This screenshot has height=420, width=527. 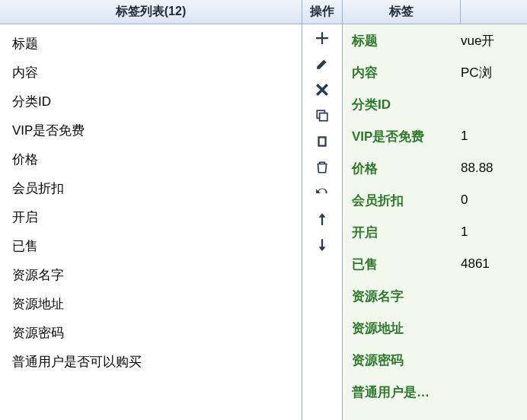 What do you see at coordinates (402, 201) in the screenshot?
I see `detail-label: 会员折扣` at bounding box center [402, 201].